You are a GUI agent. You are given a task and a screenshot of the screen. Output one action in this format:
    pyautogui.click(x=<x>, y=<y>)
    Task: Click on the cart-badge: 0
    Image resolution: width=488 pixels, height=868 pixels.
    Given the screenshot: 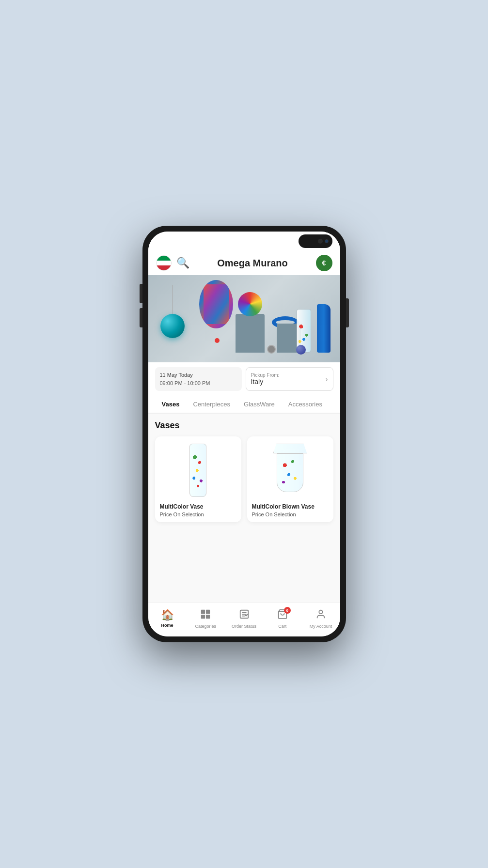 What is the action you would take?
    pyautogui.click(x=287, y=610)
    